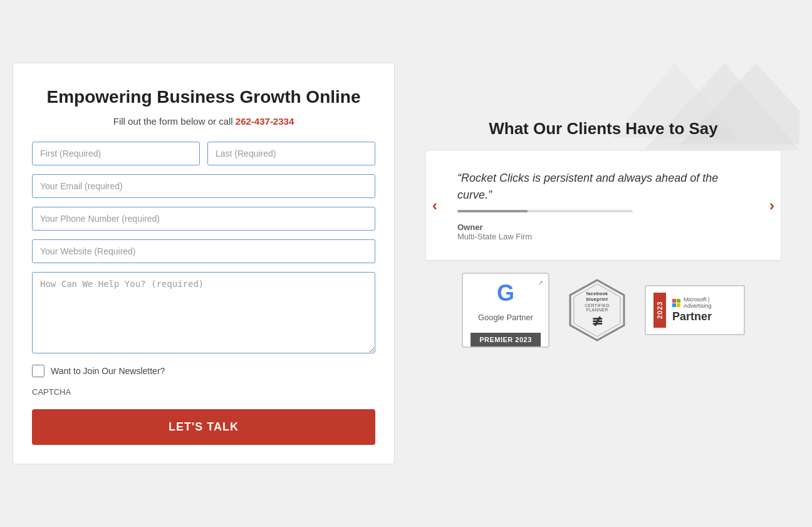 The image size is (812, 527). I want to click on google-partner-badge: ↗ G Google Partner PREMIER 2023, so click(506, 310).